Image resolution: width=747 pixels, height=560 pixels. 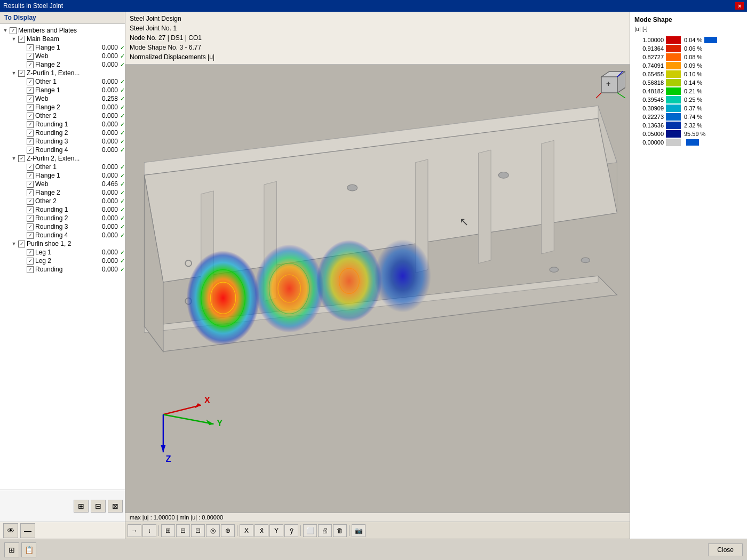 I want to click on checkbox-rounding4-zp2, so click(x=30, y=236).